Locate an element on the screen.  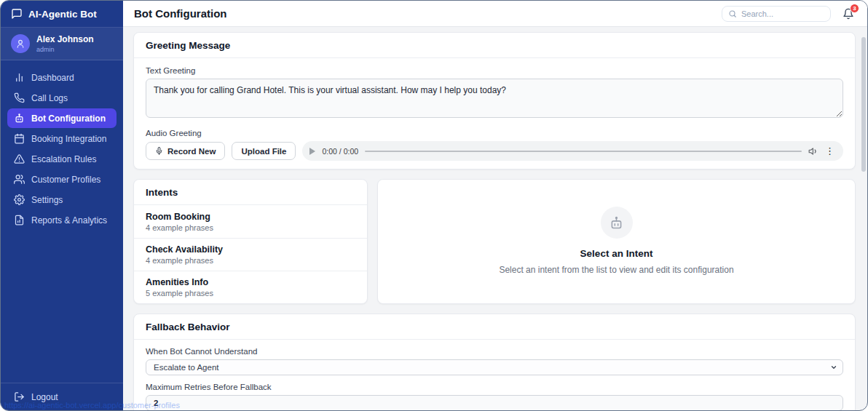
avatar is located at coordinates (20, 44).